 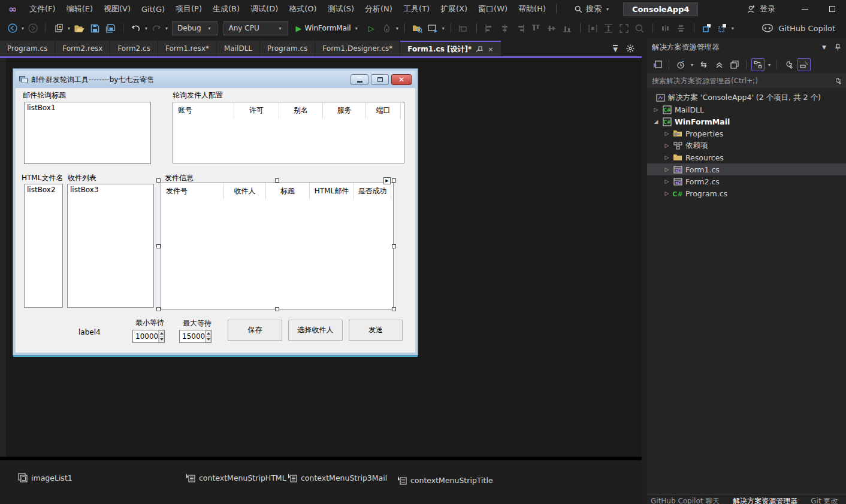 I want to click on tray-item-contextmenustrip3mail: contextMenuStrip3Mail, so click(x=337, y=478).